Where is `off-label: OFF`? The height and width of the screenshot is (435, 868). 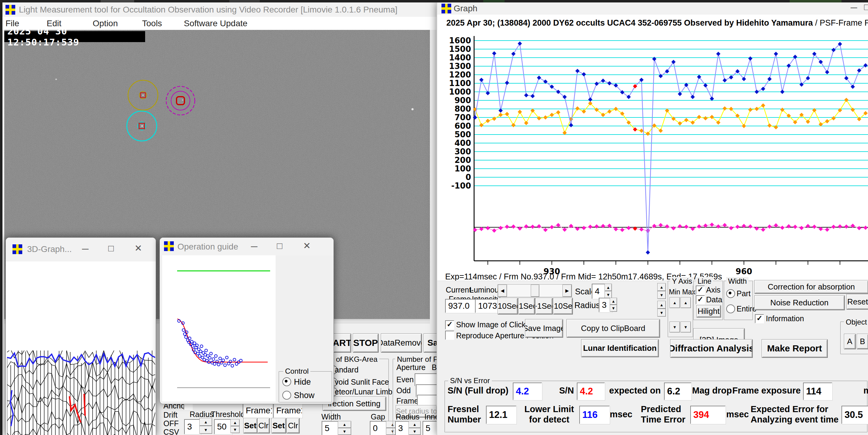 off-label: OFF is located at coordinates (171, 424).